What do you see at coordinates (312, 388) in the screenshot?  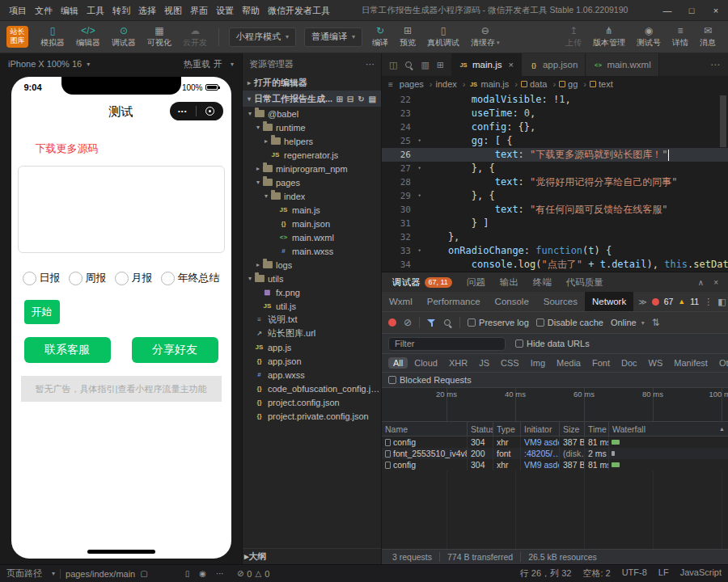 I see `tree-file-item: {}code_obfuscation_config.json` at bounding box center [312, 388].